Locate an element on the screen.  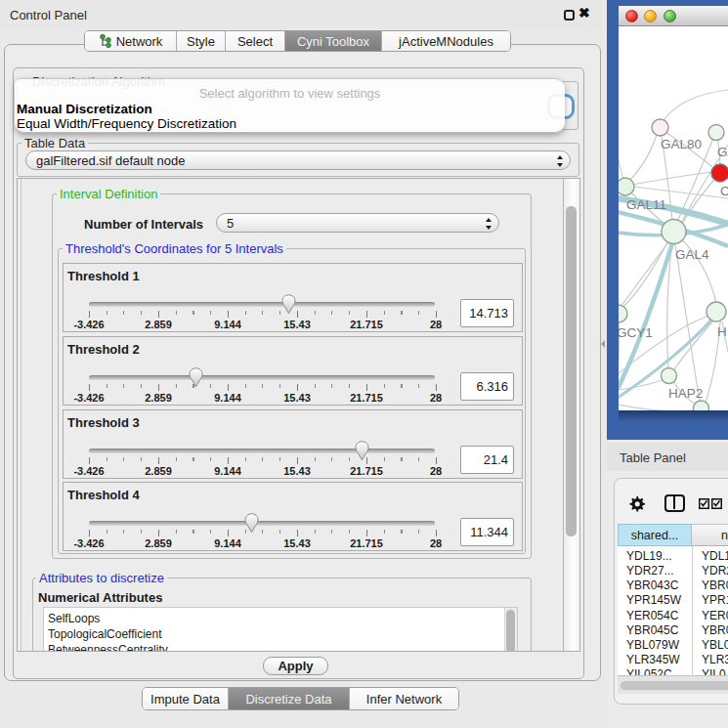
svg-text: GAL11 is located at coordinates (647, 205).